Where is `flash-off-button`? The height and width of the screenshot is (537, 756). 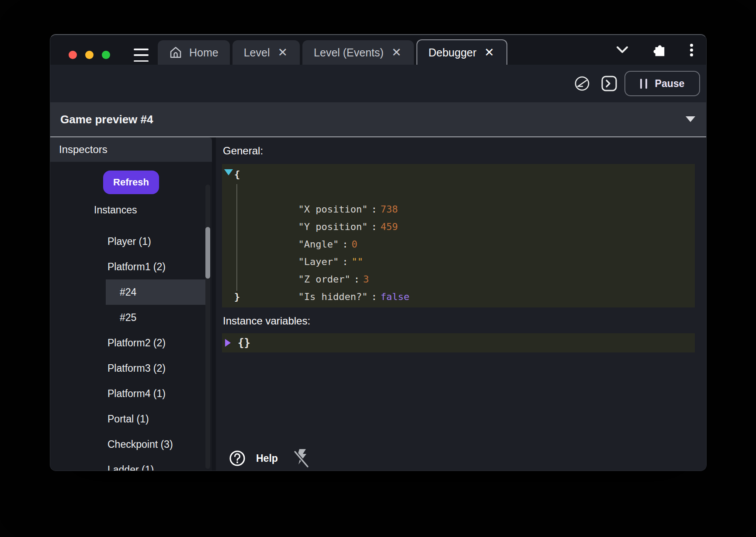 flash-off-button is located at coordinates (302, 458).